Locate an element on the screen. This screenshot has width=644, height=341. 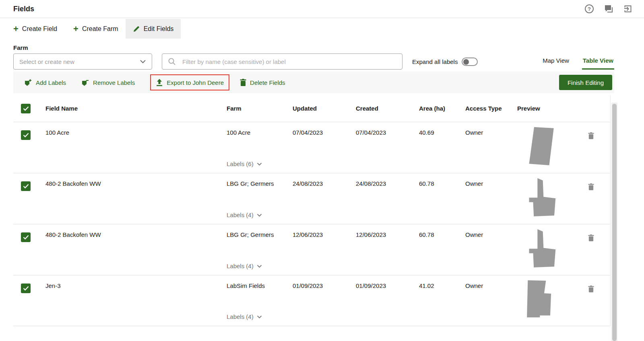
create-field-button: + Create Field is located at coordinates (39, 29).